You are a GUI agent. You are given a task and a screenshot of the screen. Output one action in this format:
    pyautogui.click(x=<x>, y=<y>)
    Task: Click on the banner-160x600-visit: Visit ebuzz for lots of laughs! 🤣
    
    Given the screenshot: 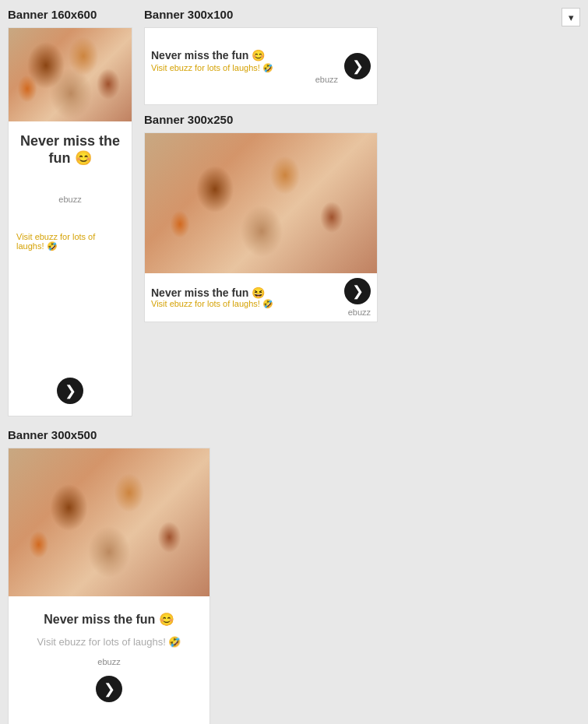 What is the action you would take?
    pyautogui.click(x=70, y=241)
    